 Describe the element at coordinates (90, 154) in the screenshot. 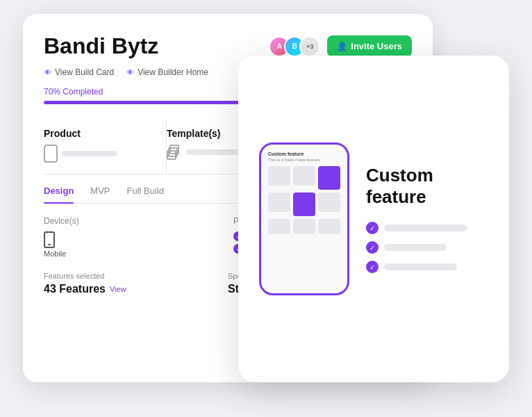

I see `product-tab-bar` at that location.